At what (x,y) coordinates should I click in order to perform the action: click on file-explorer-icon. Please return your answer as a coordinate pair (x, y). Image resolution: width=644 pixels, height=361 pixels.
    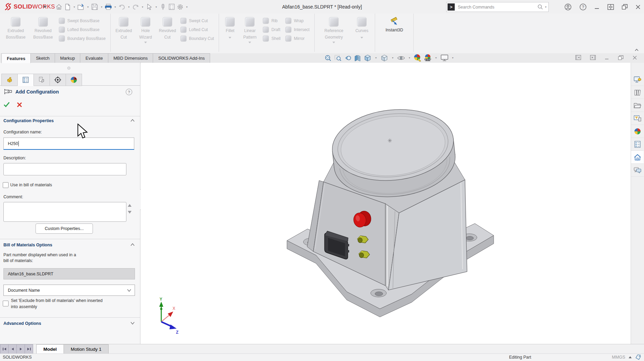
    Looking at the image, I should click on (638, 105).